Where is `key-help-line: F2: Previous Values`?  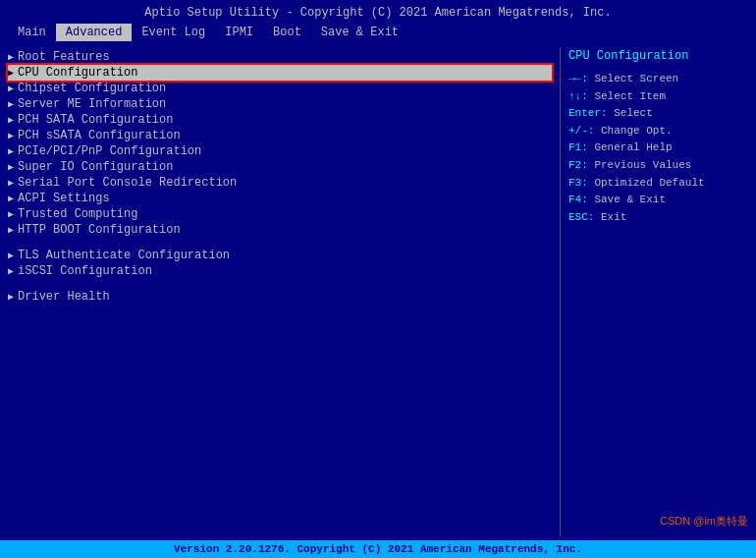
key-help-line: F2: Previous Values is located at coordinates (658, 166).